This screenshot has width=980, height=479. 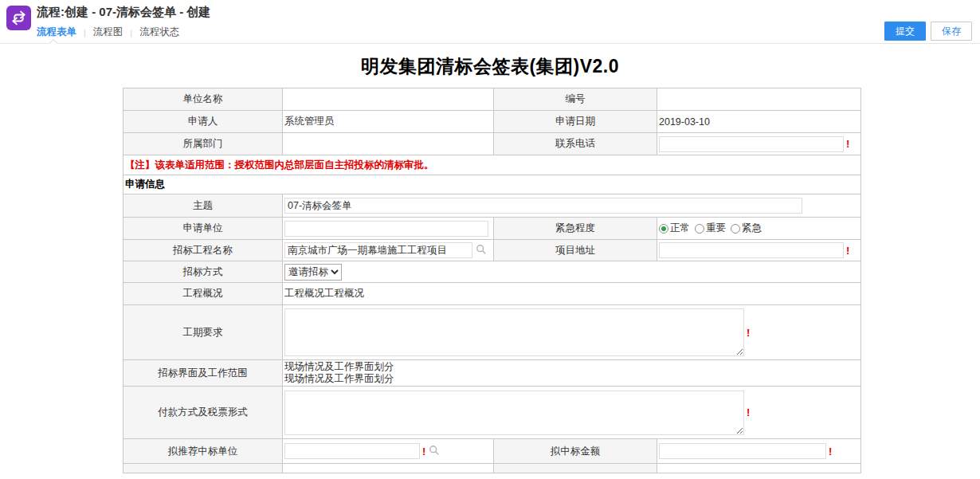 What do you see at coordinates (492, 469) in the screenshot?
I see `table-row-clipped` at bounding box center [492, 469].